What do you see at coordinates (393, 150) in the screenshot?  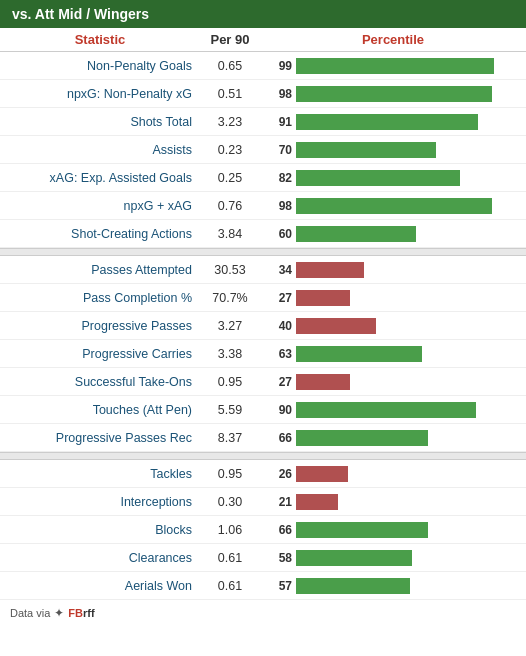 I see `bar-container: 70` at bounding box center [393, 150].